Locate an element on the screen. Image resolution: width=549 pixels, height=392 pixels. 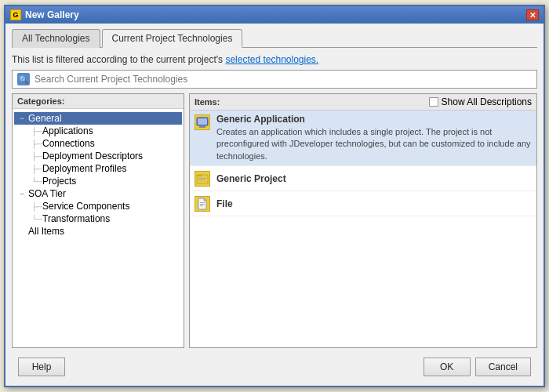
generic-application-title: Generic Application is located at coordinates (374, 119).